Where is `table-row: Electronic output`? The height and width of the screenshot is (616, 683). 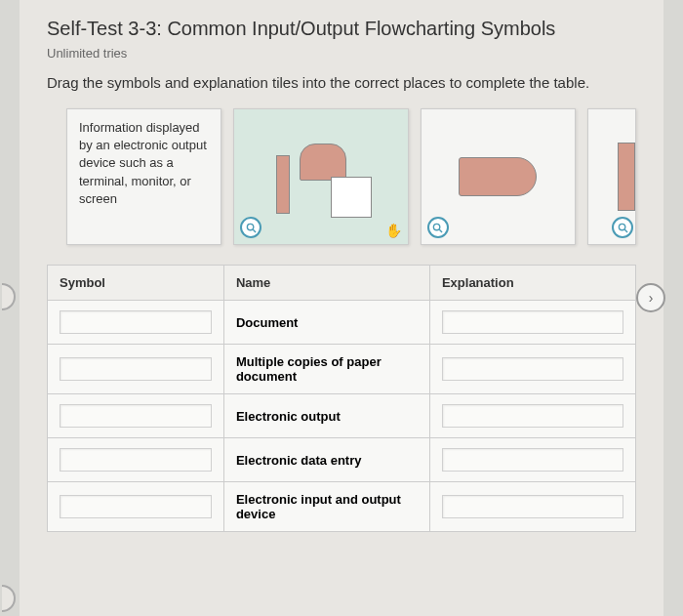 table-row: Electronic output is located at coordinates (342, 416).